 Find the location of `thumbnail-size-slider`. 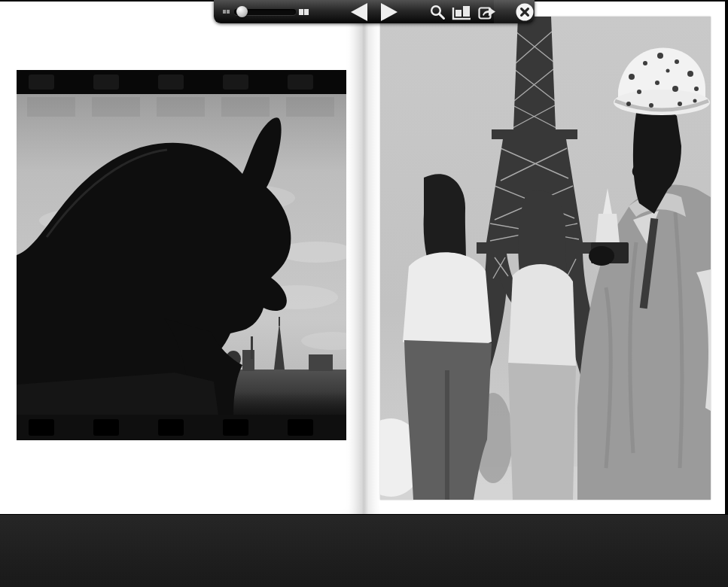

thumbnail-size-slider is located at coordinates (265, 12).